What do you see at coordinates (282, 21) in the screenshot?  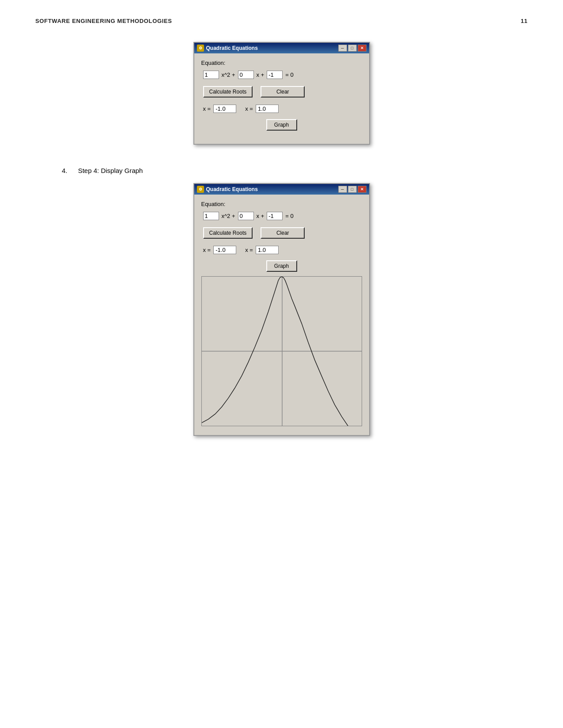 I see `page-header: SOFTWARE ENGINEERING METHODOLOGIES 11` at bounding box center [282, 21].